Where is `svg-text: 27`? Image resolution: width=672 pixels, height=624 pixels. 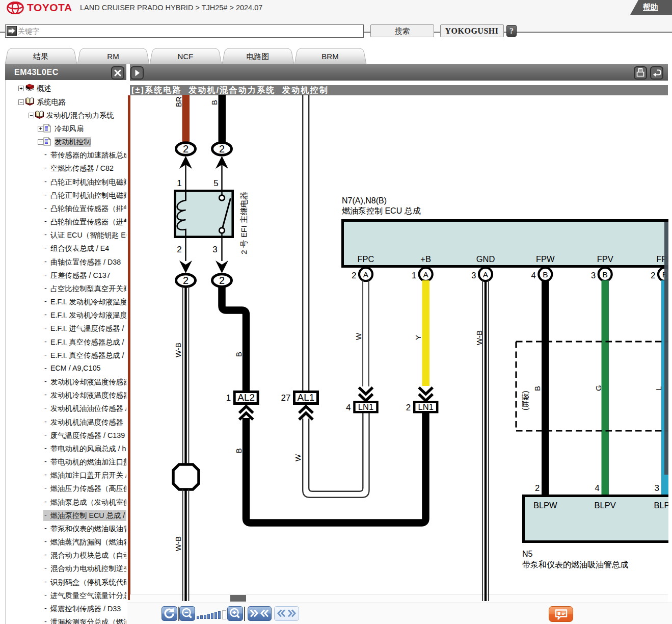
svg-text: 27 is located at coordinates (286, 398).